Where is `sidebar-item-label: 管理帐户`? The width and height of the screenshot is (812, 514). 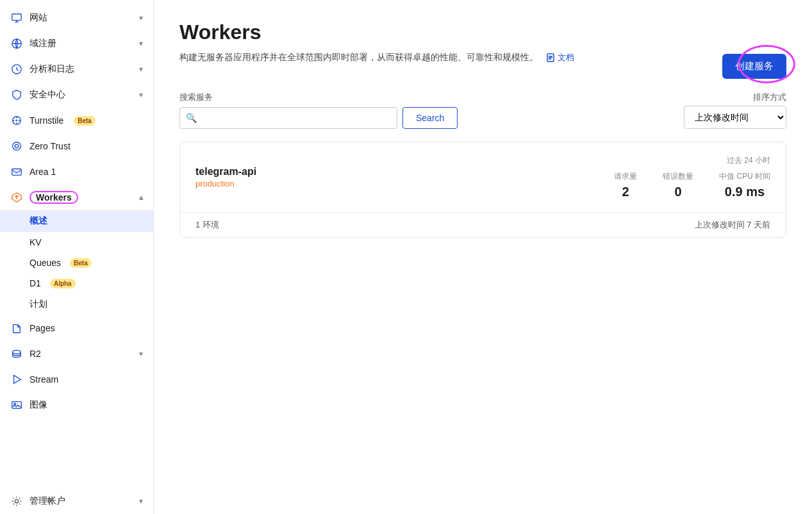
sidebar-item-label: 管理帐户 is located at coordinates (47, 501).